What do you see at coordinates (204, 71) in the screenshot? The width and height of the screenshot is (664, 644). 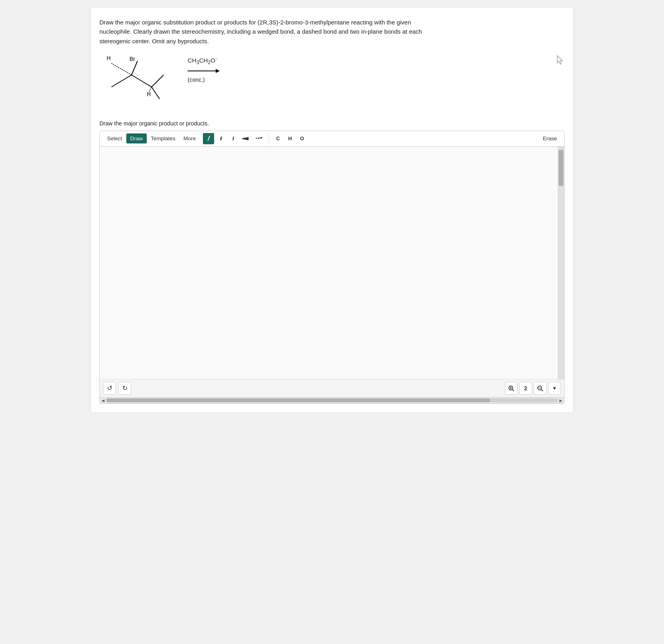 I see `reaction-arrow` at bounding box center [204, 71].